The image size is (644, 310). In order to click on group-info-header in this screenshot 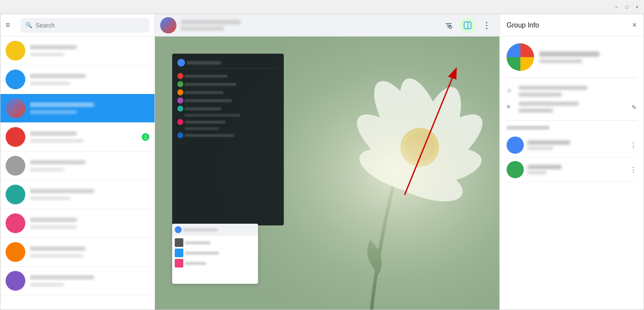, I will do `click(572, 57)`.